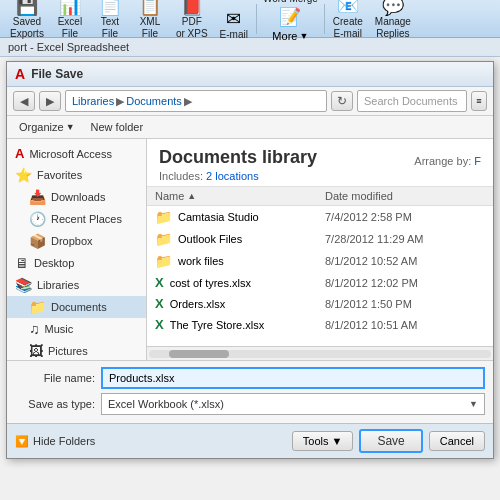 The height and width of the screenshot is (500, 500). Describe the element at coordinates (164, 239) in the screenshot. I see `folder-icon: 📁` at that location.